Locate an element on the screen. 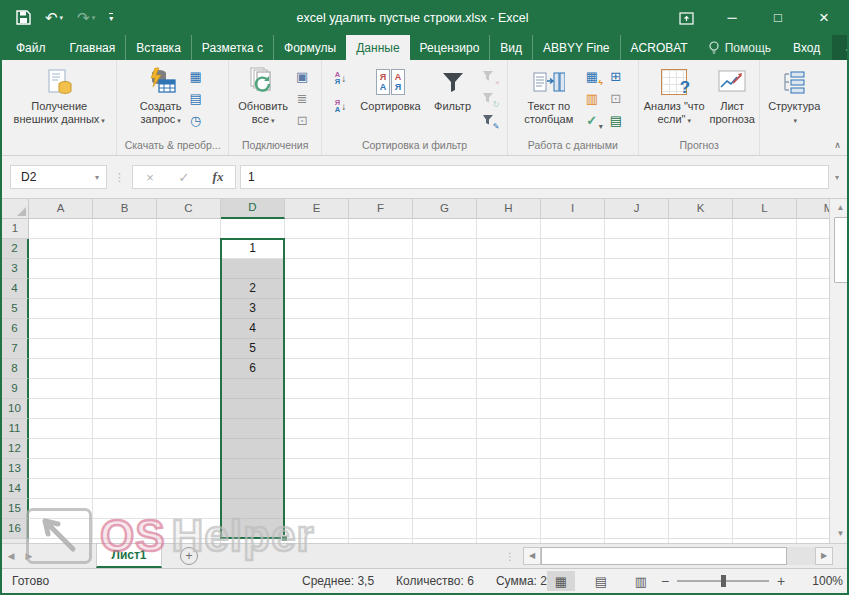 The width and height of the screenshot is (849, 595). cell-C6 is located at coordinates (189, 329).